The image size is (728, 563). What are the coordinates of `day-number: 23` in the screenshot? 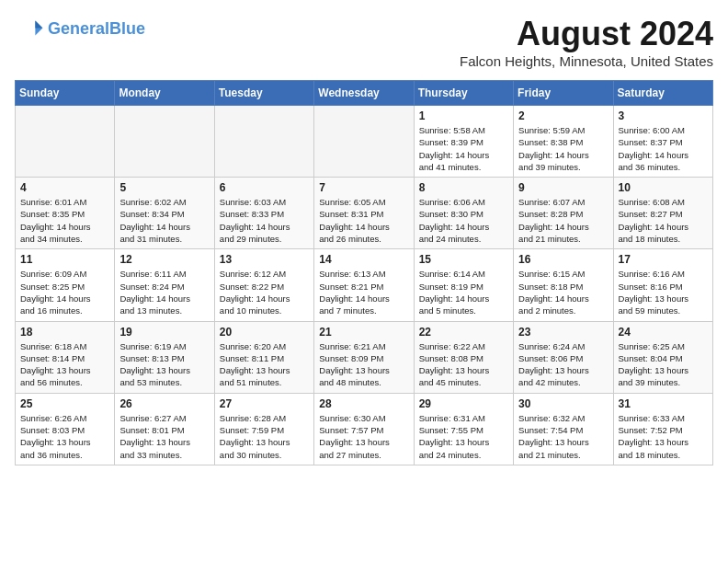 It's located at (563, 332).